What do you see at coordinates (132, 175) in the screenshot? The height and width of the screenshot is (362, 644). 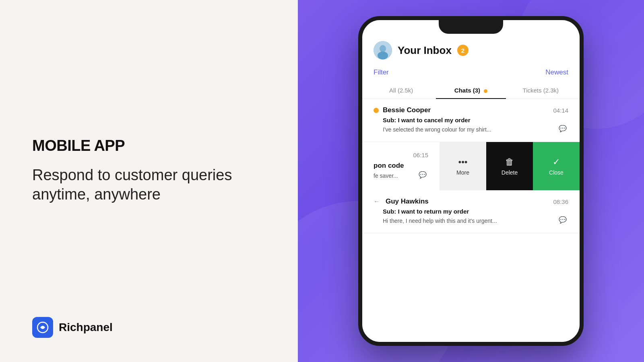 I see `tagline-line1: Respond to customer queries` at bounding box center [132, 175].